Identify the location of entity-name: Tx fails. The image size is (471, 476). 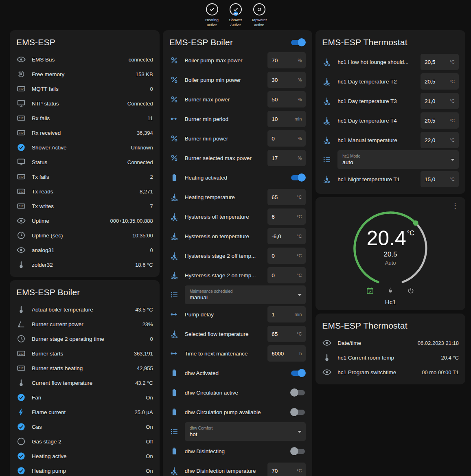
(89, 177).